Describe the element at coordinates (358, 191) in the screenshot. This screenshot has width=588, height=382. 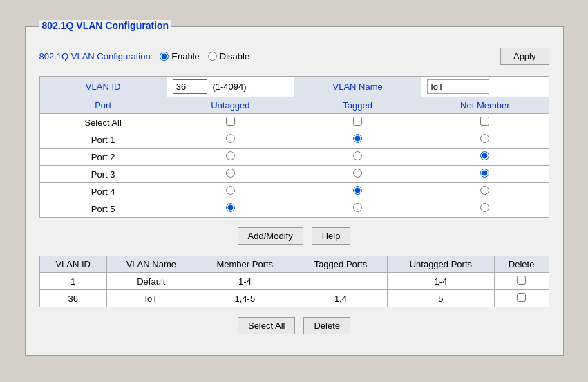
I see `port-4-tagged-radio` at that location.